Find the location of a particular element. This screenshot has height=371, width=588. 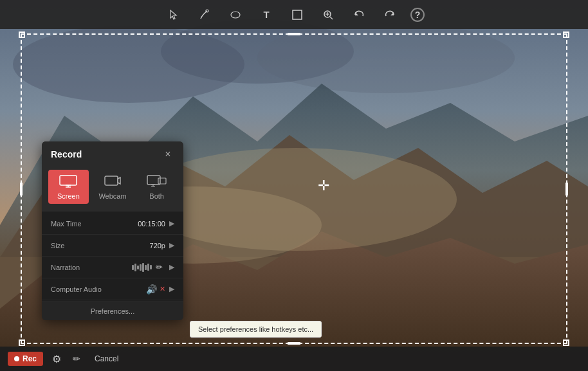

size-value: 720p is located at coordinates (137, 246).